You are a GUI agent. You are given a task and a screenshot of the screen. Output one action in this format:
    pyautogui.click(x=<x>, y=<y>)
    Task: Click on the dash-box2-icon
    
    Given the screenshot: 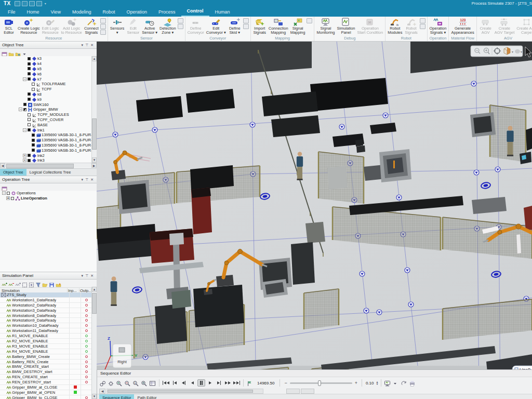 What is the action you would take?
    pyautogui.click(x=31, y=284)
    